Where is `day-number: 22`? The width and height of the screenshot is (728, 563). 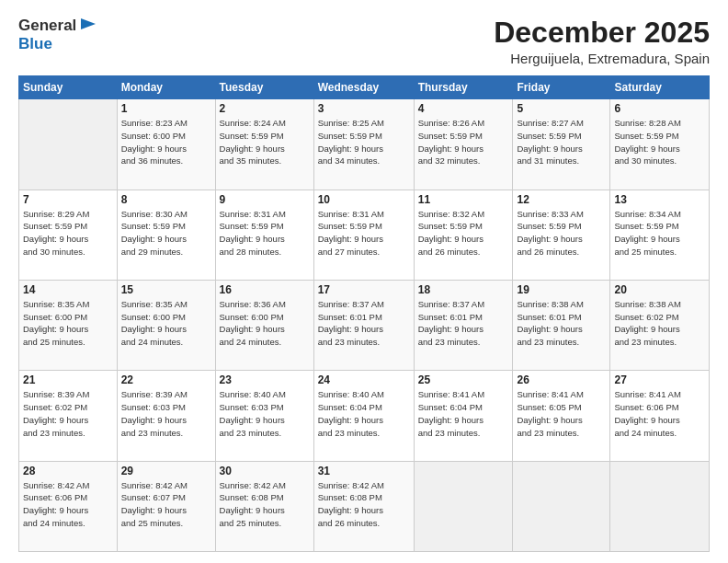 day-number: 22 is located at coordinates (166, 380).